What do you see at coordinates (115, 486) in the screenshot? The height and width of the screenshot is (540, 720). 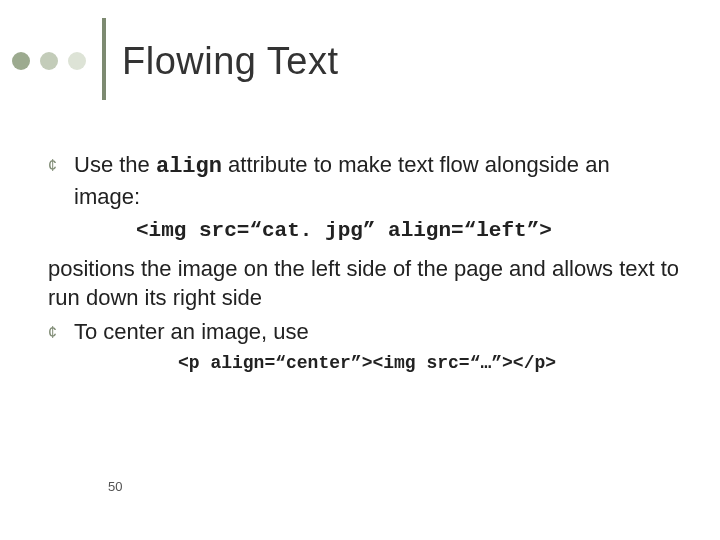 I see `page-number: 50` at bounding box center [115, 486].